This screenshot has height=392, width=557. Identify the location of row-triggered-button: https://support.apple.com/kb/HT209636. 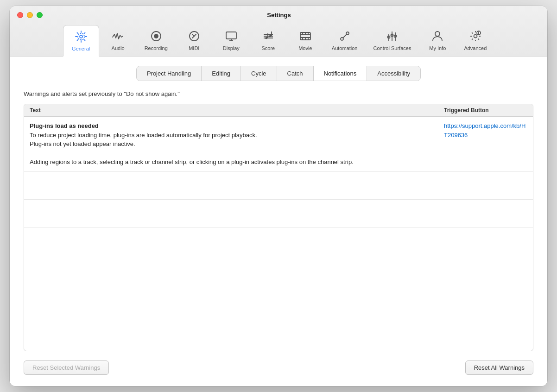
(486, 144).